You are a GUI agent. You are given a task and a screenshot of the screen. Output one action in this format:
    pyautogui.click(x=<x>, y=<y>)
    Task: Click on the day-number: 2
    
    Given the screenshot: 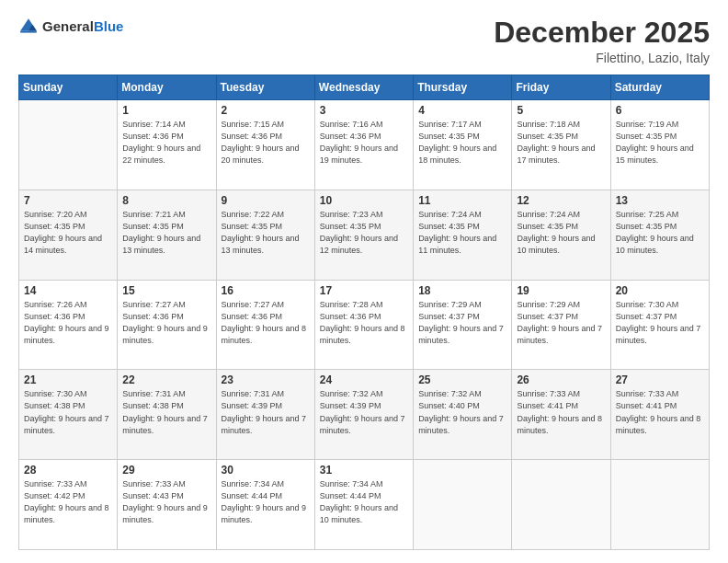 What is the action you would take?
    pyautogui.click(x=266, y=110)
    